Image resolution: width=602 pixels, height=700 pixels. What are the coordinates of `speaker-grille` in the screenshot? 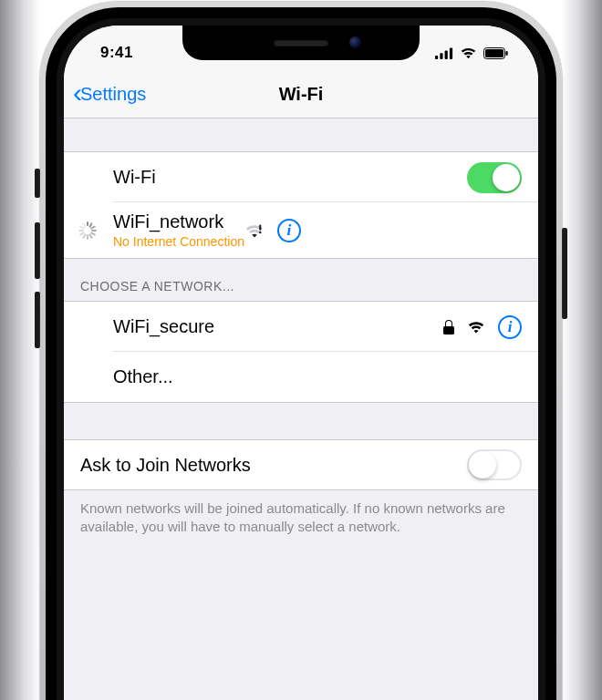 It's located at (301, 44).